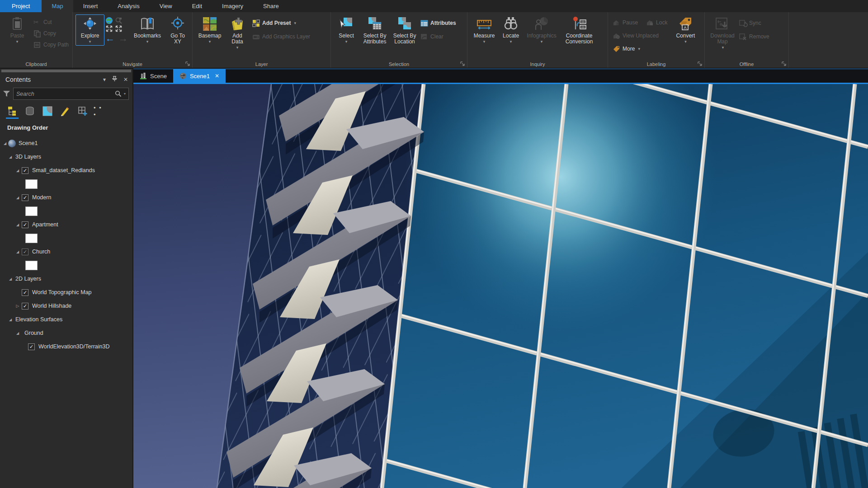 The image size is (868, 488). I want to click on pane-menu-chevron-icon: ▾, so click(104, 80).